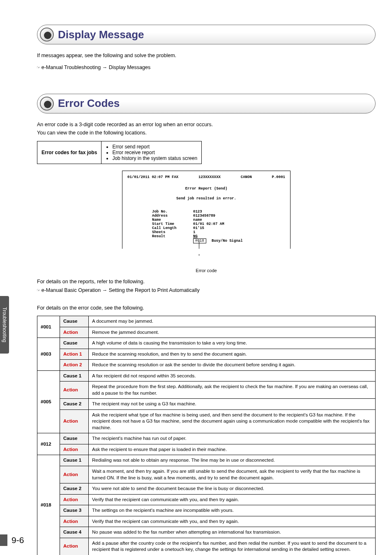 The height and width of the screenshot is (555, 392). I want to click on error-desc-cell: Ask the recipient to ensure that paper i…, so click(232, 450).